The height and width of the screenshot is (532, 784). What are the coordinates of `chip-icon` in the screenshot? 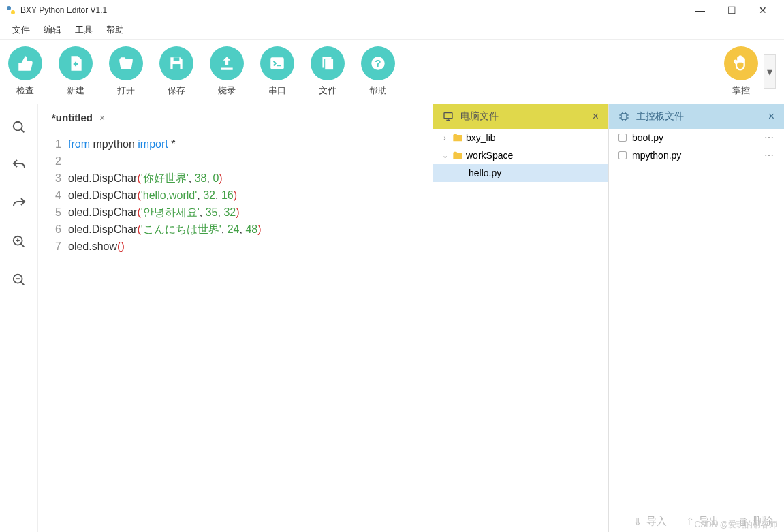 It's located at (624, 116).